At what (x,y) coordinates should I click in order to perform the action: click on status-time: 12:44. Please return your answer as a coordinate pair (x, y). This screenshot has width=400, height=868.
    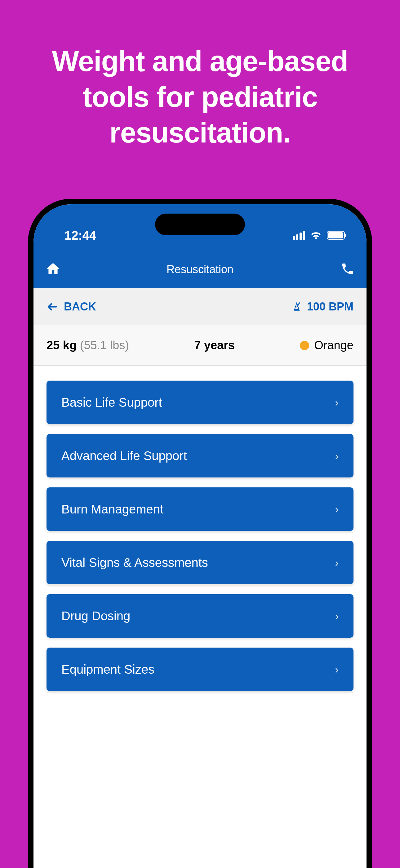
    Looking at the image, I should click on (80, 236).